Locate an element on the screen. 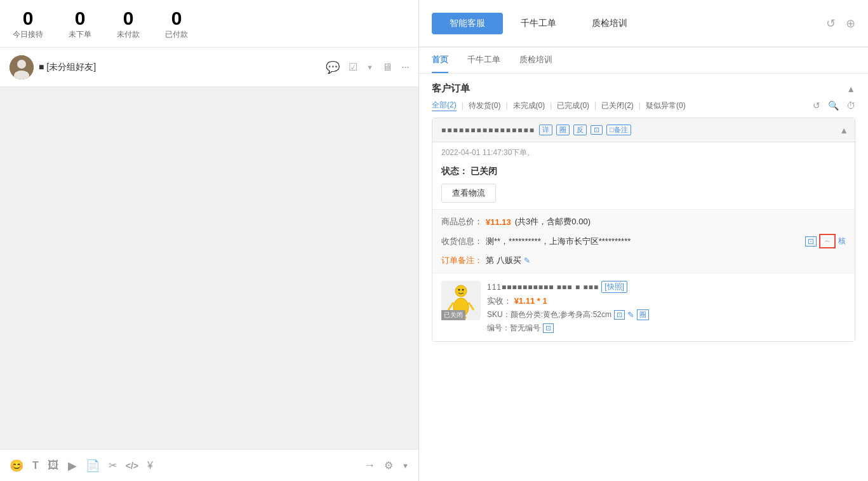  section-title: 客户订单 is located at coordinates (451, 89).